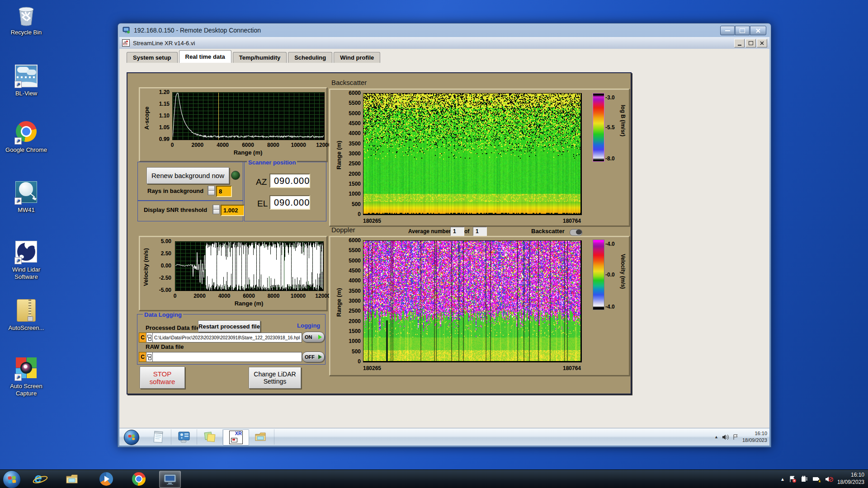  What do you see at coordinates (26, 260) in the screenshot?
I see `desktop-icon-wind-lidar-software: ↗Wind Lidar Software` at bounding box center [26, 260].